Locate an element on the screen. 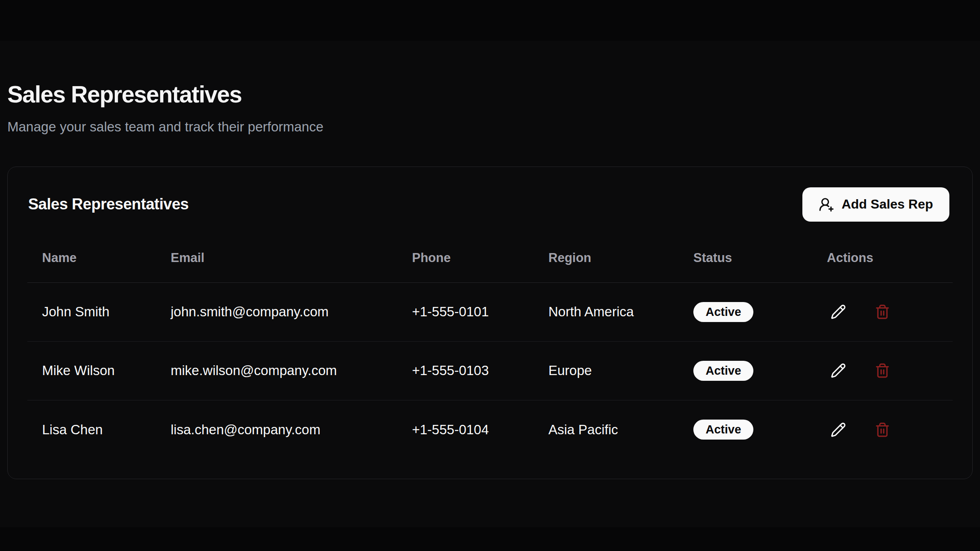 The image size is (980, 551). column-header-name: Name is located at coordinates (91, 258).